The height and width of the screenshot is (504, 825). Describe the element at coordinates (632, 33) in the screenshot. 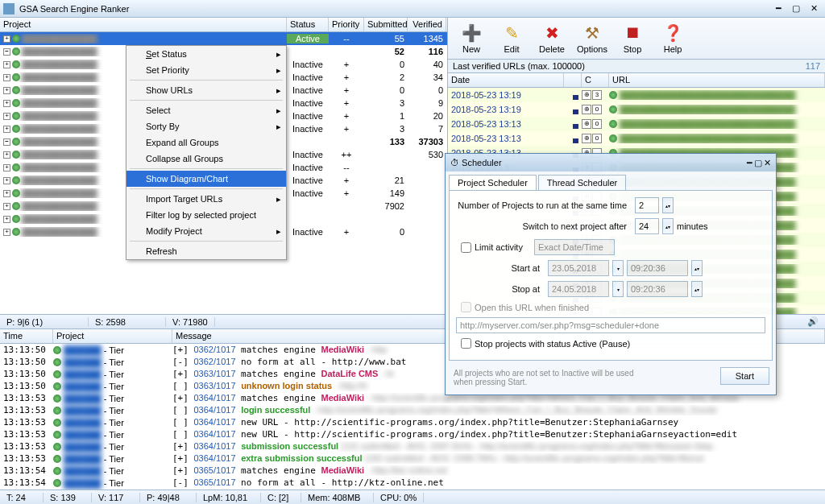

I see `stop-icon: ⏹` at that location.